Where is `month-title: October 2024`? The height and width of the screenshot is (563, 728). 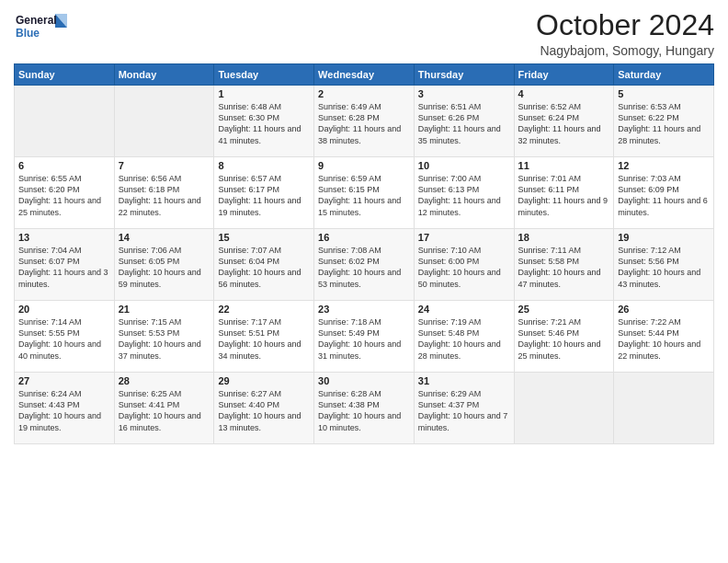
month-title: October 2024 is located at coordinates (625, 26).